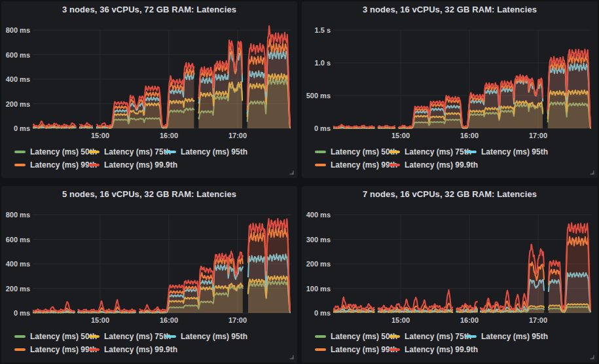 The image size is (599, 364). Describe the element at coordinates (316, 96) in the screenshot. I see `y-tick-label: 500 ms` at that location.